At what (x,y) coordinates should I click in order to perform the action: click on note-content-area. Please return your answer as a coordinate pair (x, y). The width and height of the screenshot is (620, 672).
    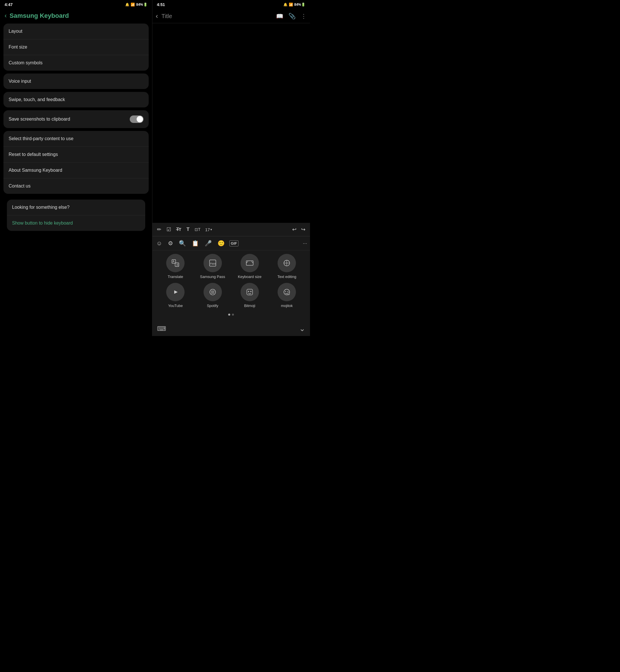
    Looking at the image, I should click on (231, 123).